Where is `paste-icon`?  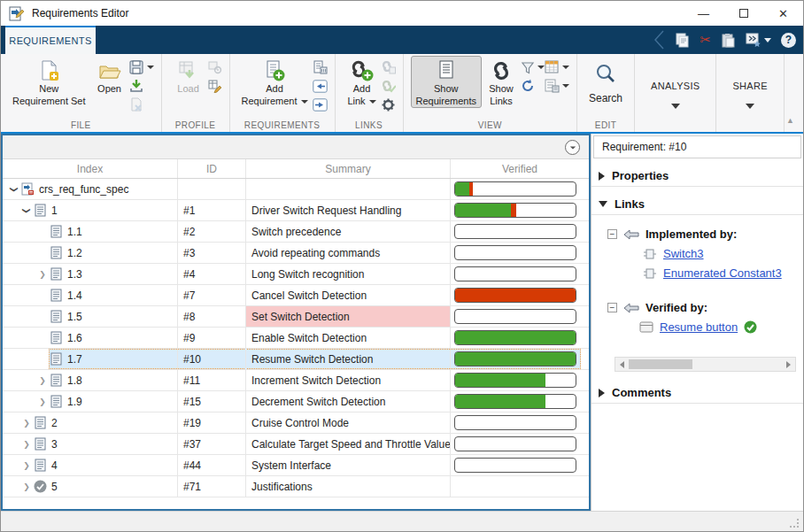
paste-icon is located at coordinates (728, 41).